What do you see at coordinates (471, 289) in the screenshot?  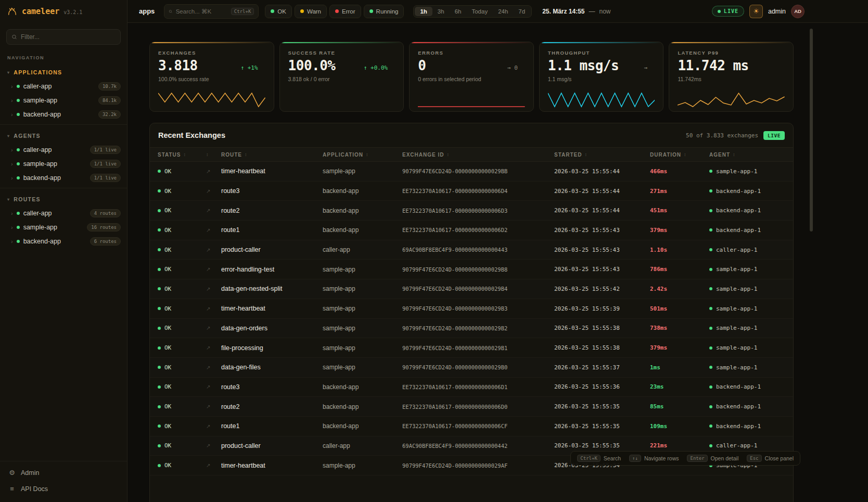 I see `table-row: OK↗data-gen-nested-splitsample-app90799F…` at bounding box center [471, 289].